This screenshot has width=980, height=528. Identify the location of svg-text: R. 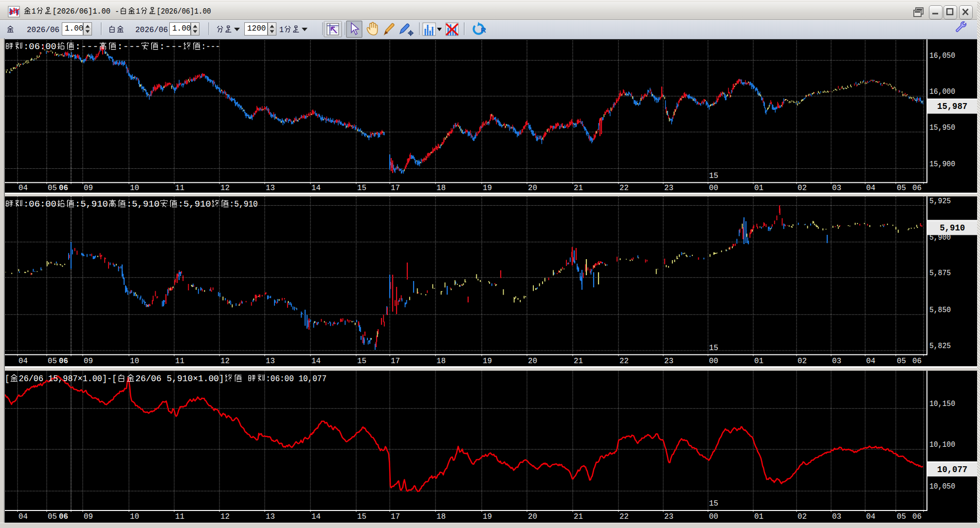
(484, 30).